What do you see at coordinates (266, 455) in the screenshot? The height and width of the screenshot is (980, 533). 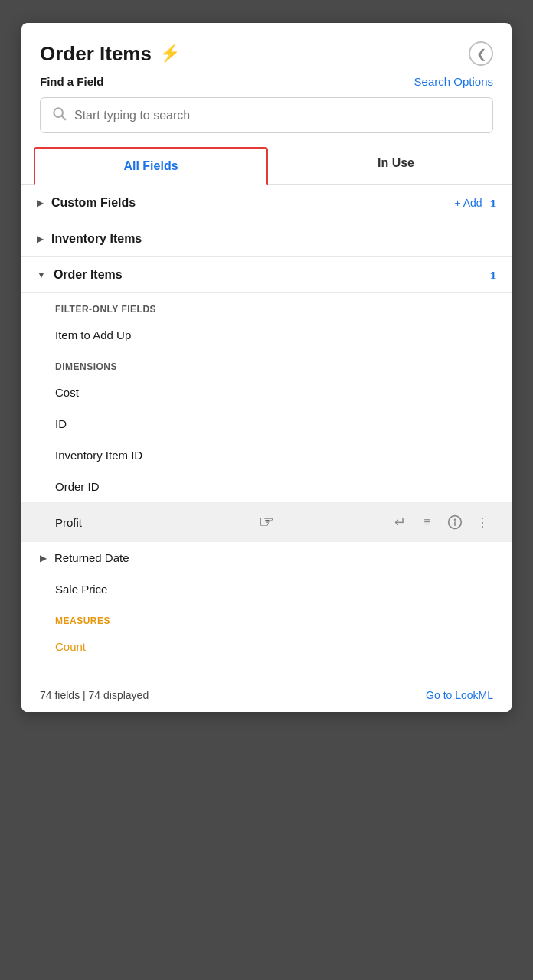 I see `field-item-inventory-item-id: Inventory Item ID` at bounding box center [266, 455].